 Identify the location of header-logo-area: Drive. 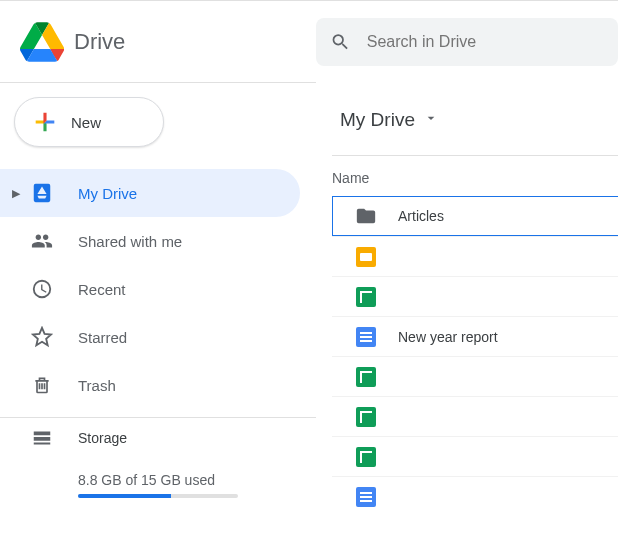
(158, 42).